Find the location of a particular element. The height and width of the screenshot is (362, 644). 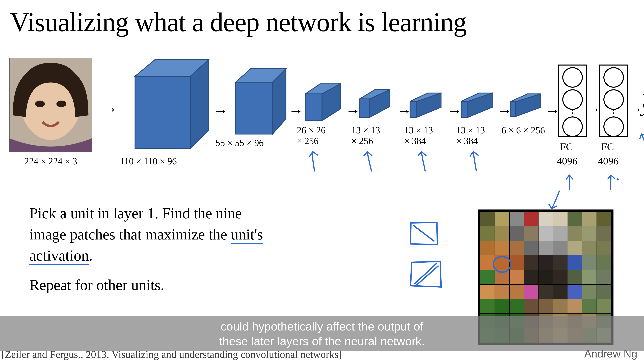

l4-dim: 13 × 13 × 256 is located at coordinates (366, 136).